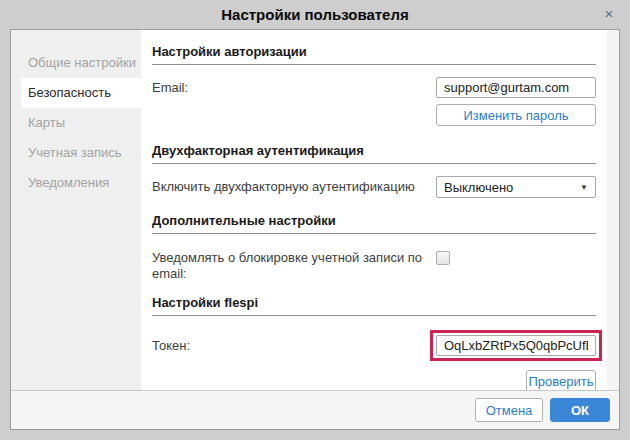  I want to click on two-factor-select: Выключено ▼, so click(516, 187).